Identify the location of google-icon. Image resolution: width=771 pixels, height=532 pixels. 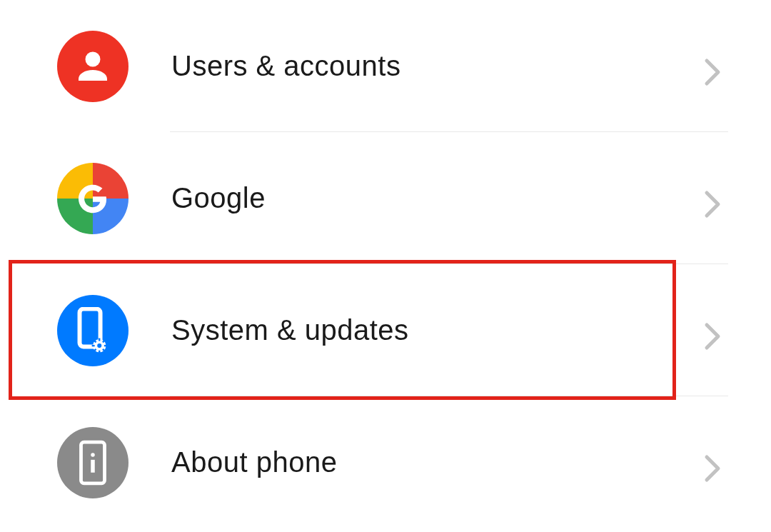
(93, 199).